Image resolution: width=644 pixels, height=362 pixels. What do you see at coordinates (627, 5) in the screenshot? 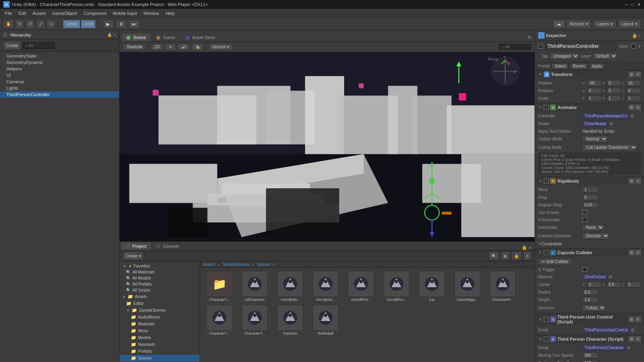
I see `minimize-btn: ─` at bounding box center [627, 5].